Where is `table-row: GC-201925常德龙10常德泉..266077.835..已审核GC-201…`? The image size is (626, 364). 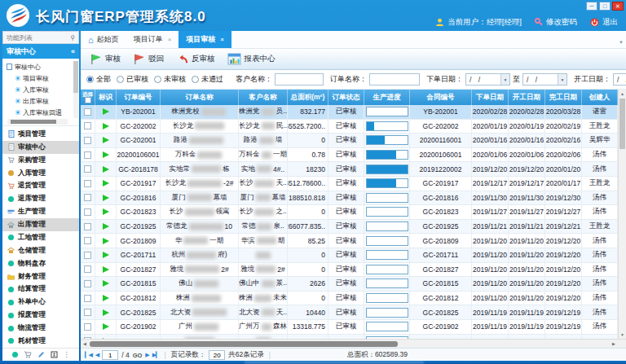
table-row: GC-201925常德龙10常德泉..266077.835..已审核GC-201… is located at coordinates (349, 227).